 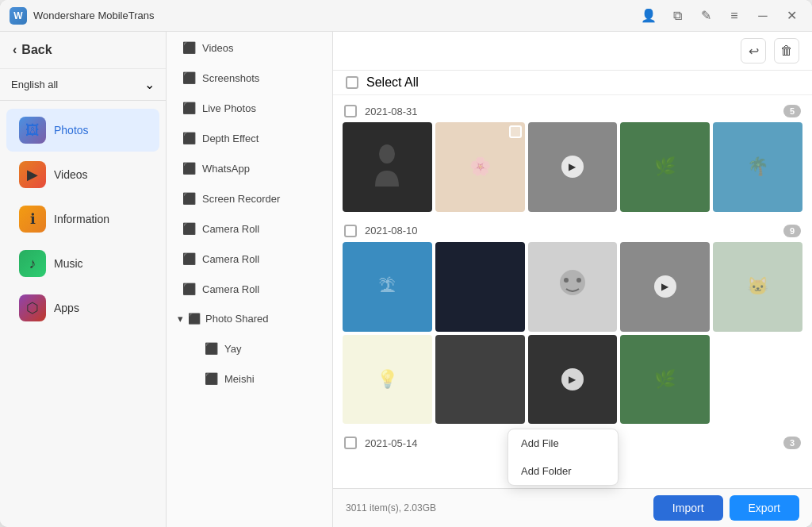 What do you see at coordinates (573, 167) in the screenshot?
I see `photo-grid-1: 🌸 ▶ 🌿 🌴` at bounding box center [573, 167].